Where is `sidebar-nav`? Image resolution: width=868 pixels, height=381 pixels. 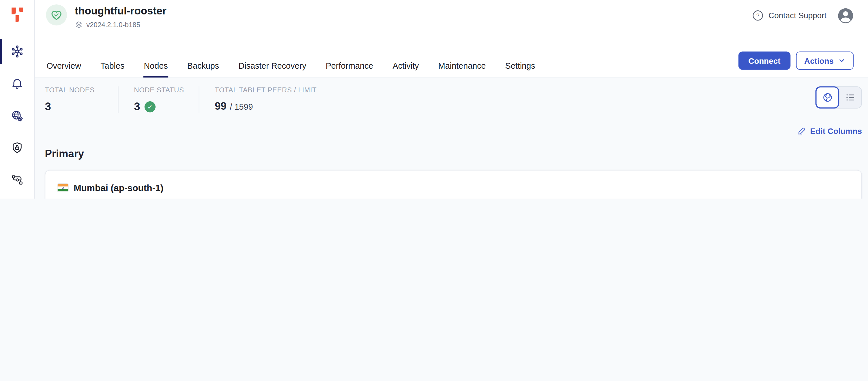
sidebar-nav is located at coordinates (17, 119).